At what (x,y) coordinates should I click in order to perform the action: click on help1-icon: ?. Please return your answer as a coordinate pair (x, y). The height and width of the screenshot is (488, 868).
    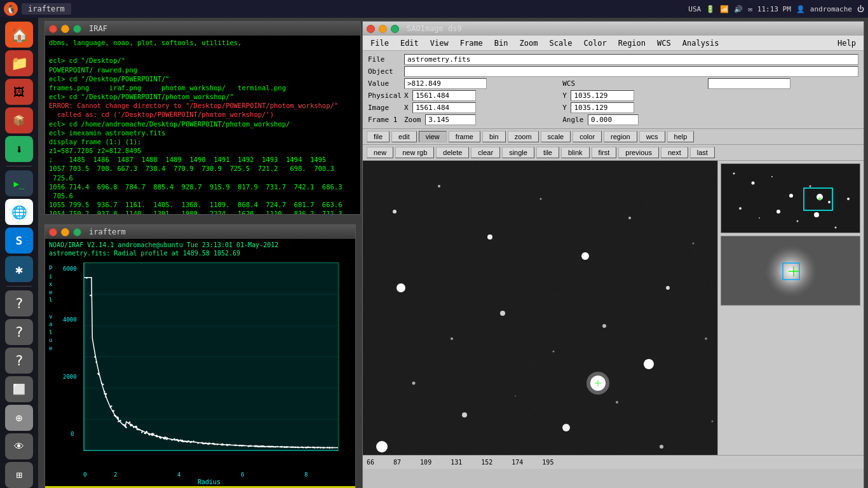
    Looking at the image, I should click on (19, 304).